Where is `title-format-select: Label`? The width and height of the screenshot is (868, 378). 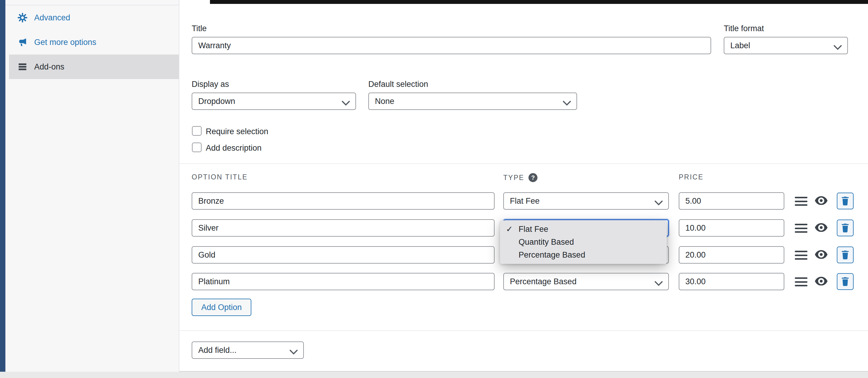 title-format-select: Label is located at coordinates (786, 45).